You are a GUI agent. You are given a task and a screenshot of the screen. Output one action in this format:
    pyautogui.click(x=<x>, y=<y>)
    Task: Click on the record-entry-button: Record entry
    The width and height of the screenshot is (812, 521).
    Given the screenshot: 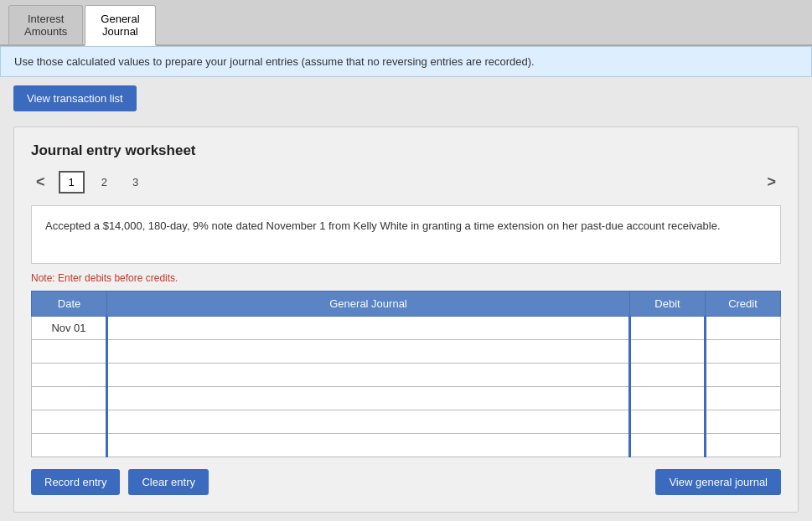 What is the action you would take?
    pyautogui.click(x=75, y=482)
    